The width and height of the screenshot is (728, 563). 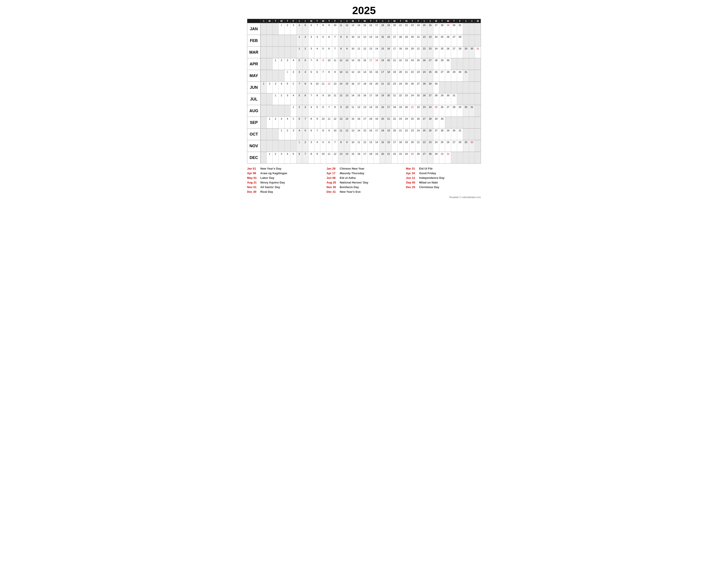 What do you see at coordinates (454, 21) in the screenshot?
I see `day-header-col-32: T` at bounding box center [454, 21].